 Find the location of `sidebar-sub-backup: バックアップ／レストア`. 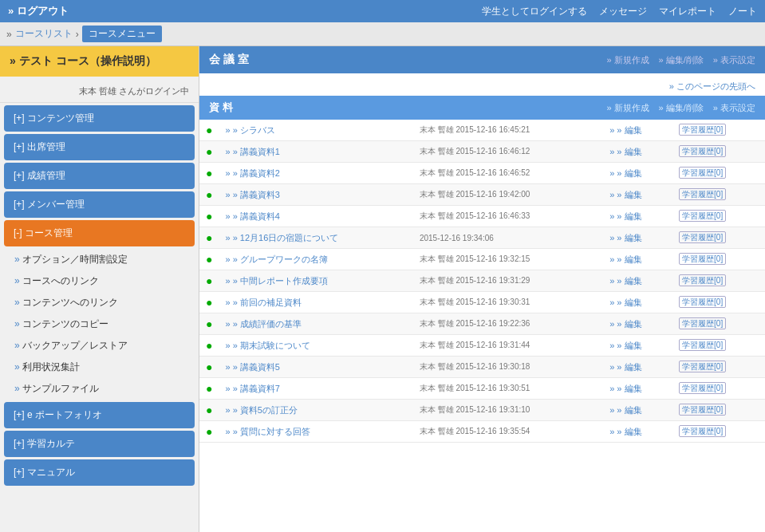

sidebar-sub-backup: バックアップ／レストア is located at coordinates (99, 346).